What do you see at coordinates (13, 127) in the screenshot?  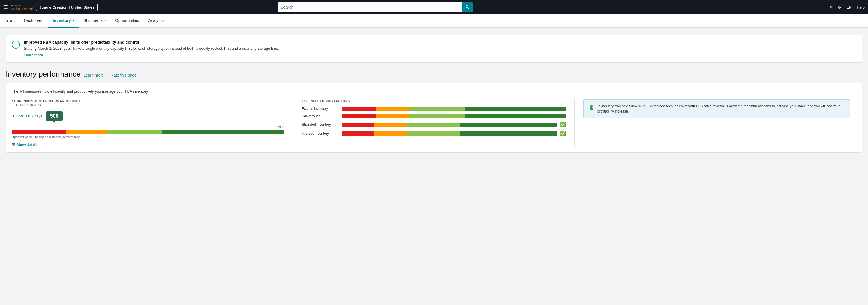 I see `progress-min: 0` at bounding box center [13, 127].